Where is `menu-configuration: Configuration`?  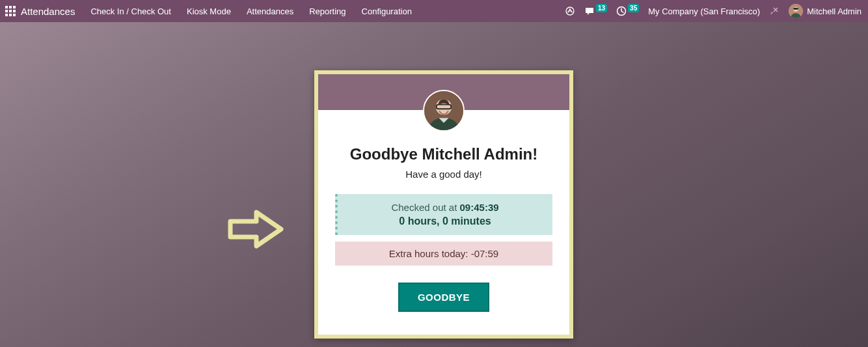
menu-configuration: Configuration is located at coordinates (387, 12).